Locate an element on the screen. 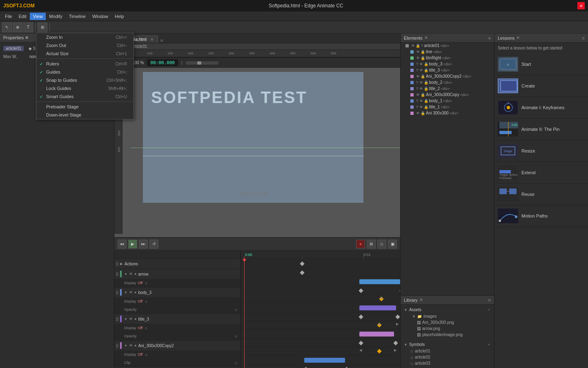 The width and height of the screenshot is (588, 368). grid-tool: ⊞ is located at coordinates (42, 27).